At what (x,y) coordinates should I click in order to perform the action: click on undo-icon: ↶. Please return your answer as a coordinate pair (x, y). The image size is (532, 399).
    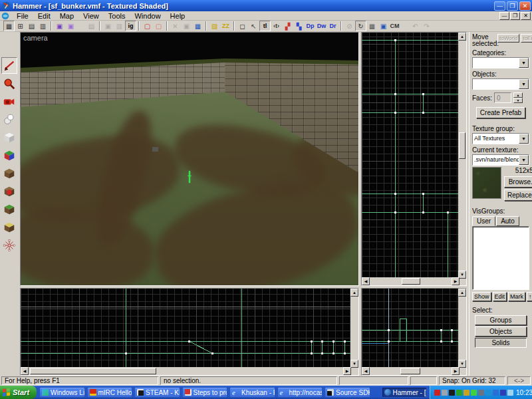
    Looking at the image, I should click on (415, 26).